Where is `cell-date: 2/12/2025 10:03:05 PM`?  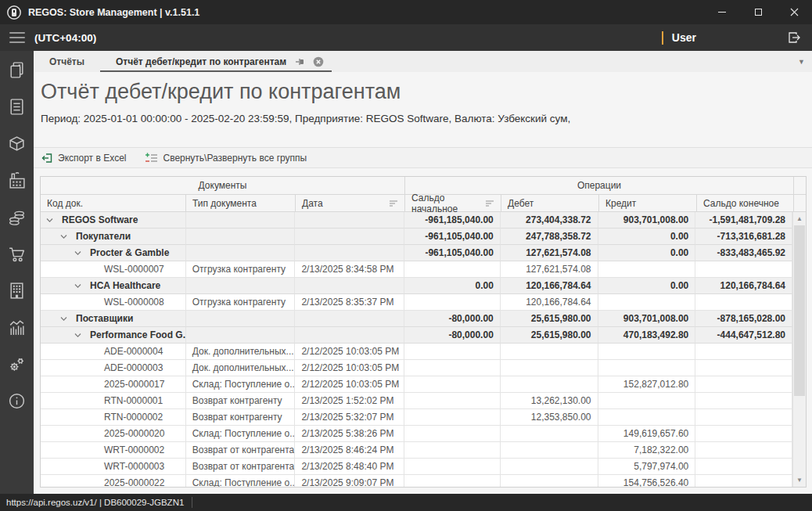
cell-date: 2/12/2025 10:03:05 PM is located at coordinates (350, 368).